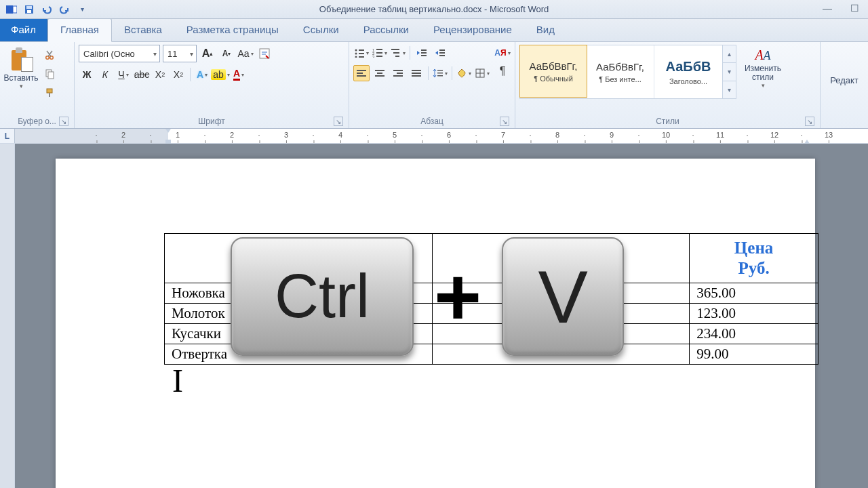  What do you see at coordinates (464, 73) in the screenshot?
I see `shading-button` at bounding box center [464, 73].